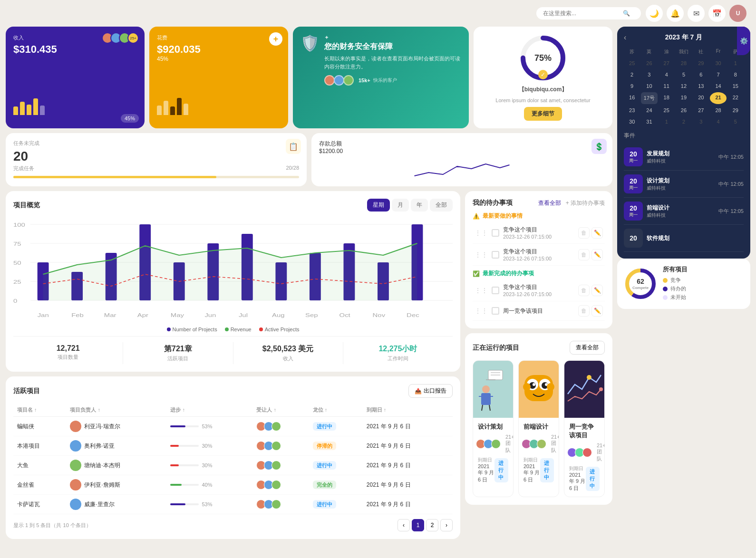 The image size is (756, 558). Describe the element at coordinates (718, 63) in the screenshot. I see `cal-d-30: 30` at that location.